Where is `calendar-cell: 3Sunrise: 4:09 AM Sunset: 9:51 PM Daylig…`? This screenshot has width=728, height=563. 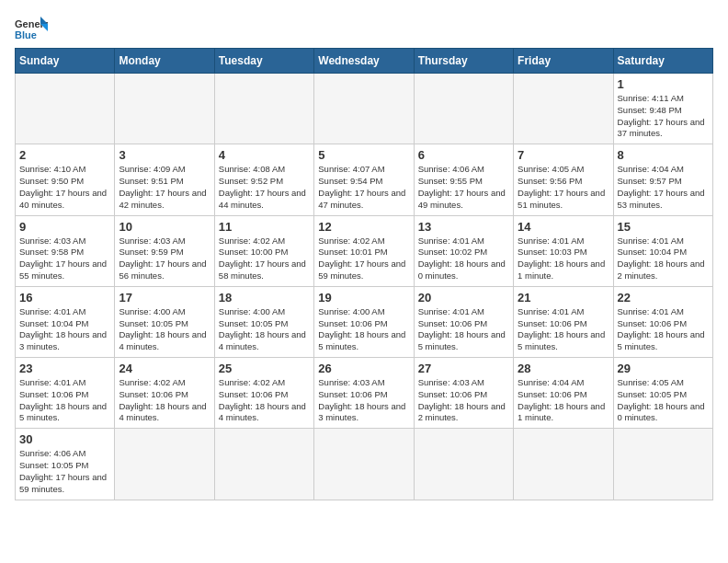
calendar-cell: 3Sunrise: 4:09 AM Sunset: 9:51 PM Daylig… is located at coordinates (165, 180).